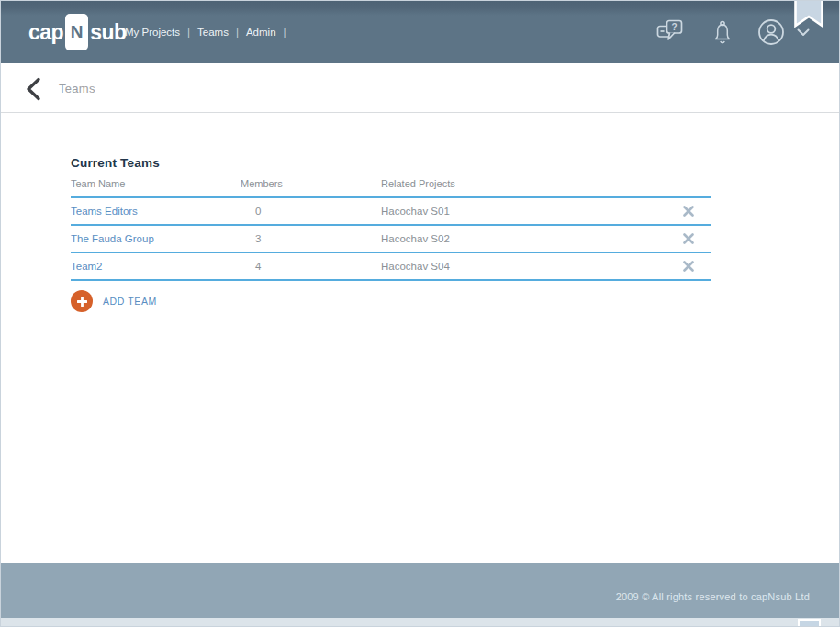  What do you see at coordinates (712, 597) in the screenshot?
I see `copyright-text: 2009 © All rights reserved to capNsub Lt…` at bounding box center [712, 597].